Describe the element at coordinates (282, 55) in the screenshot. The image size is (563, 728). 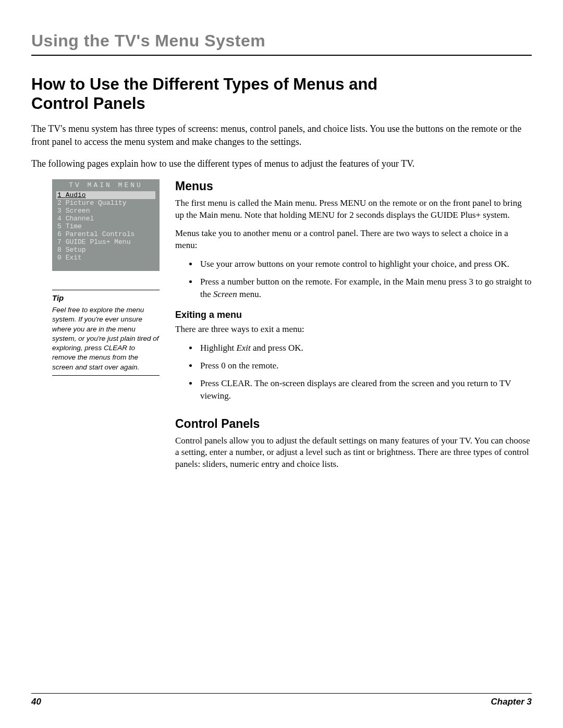
I see `chapter-rule` at that location.